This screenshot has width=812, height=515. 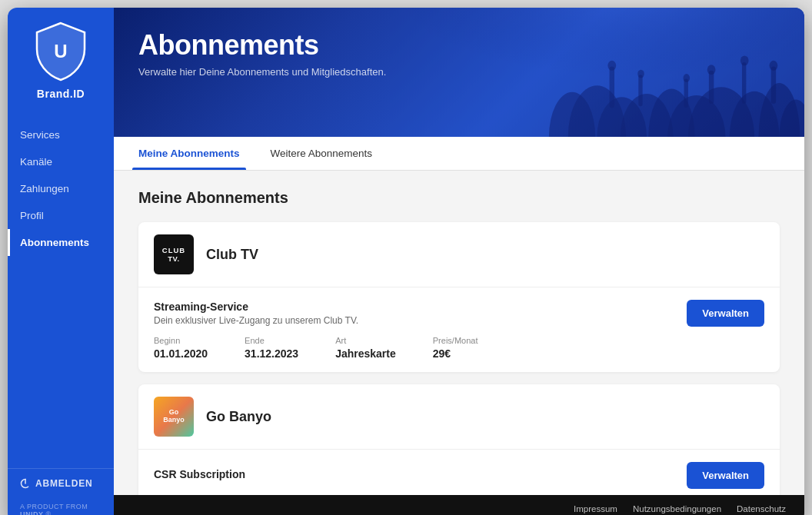 I want to click on svg-text: U, so click(x=60, y=51).